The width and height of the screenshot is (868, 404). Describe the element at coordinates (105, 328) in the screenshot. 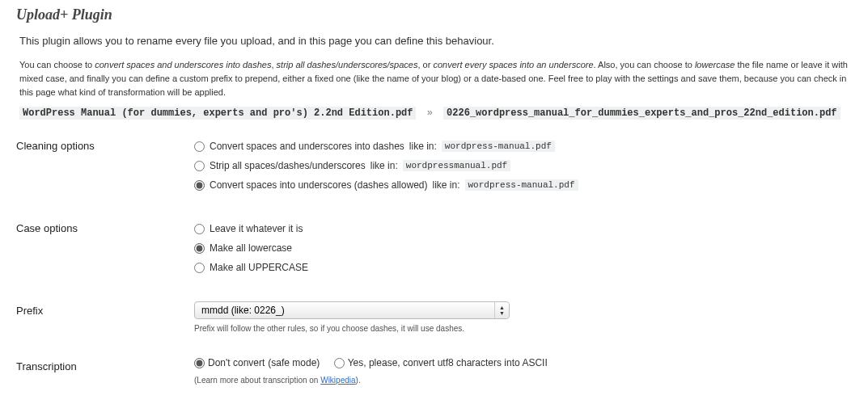

I see `prefix-heading: Prefix` at that location.